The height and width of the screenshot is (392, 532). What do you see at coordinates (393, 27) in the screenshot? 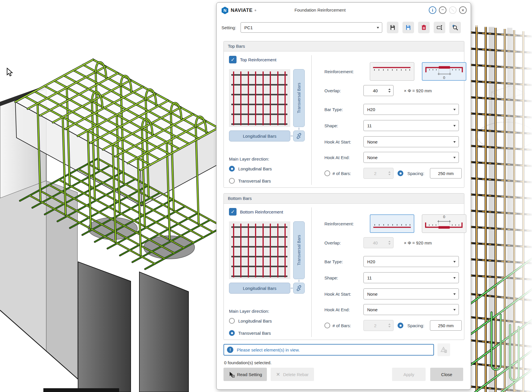
I see `save-icon` at bounding box center [393, 27].